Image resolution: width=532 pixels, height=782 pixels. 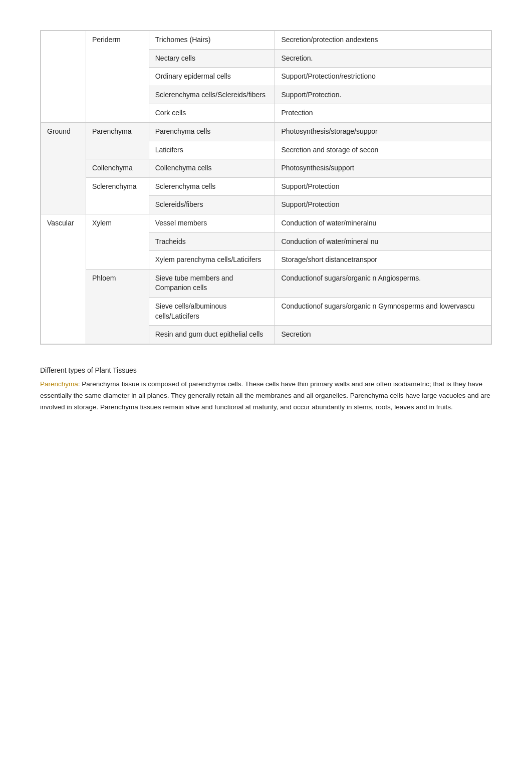 I want to click on function-cell: Conductionof sugars/organic n Gymnosperm…, so click(x=383, y=311).